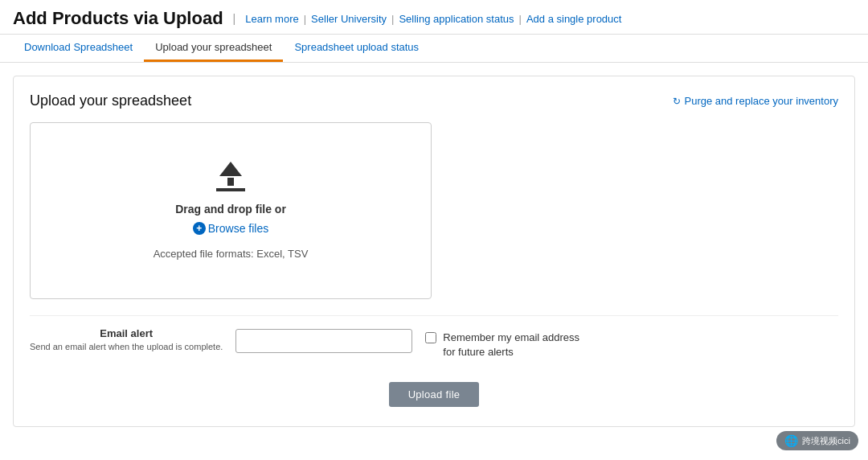 The height and width of the screenshot is (460, 868). I want to click on browse-files-label: Browse files, so click(238, 228).